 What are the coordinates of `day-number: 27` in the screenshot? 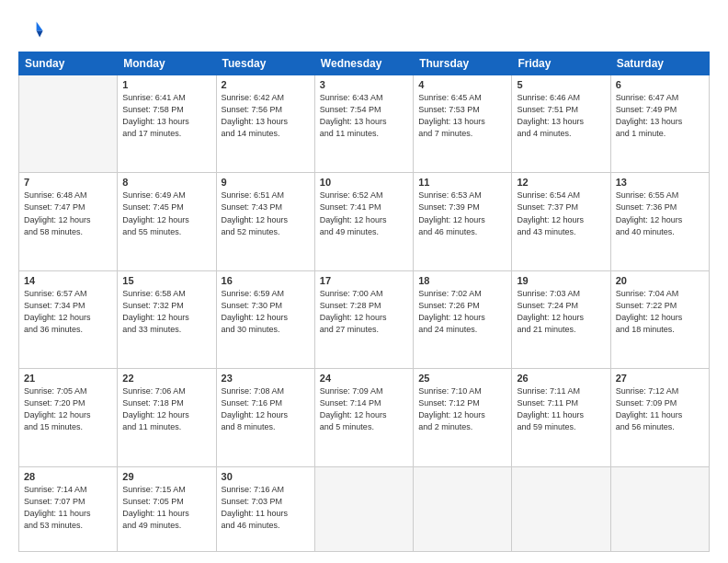 It's located at (660, 378).